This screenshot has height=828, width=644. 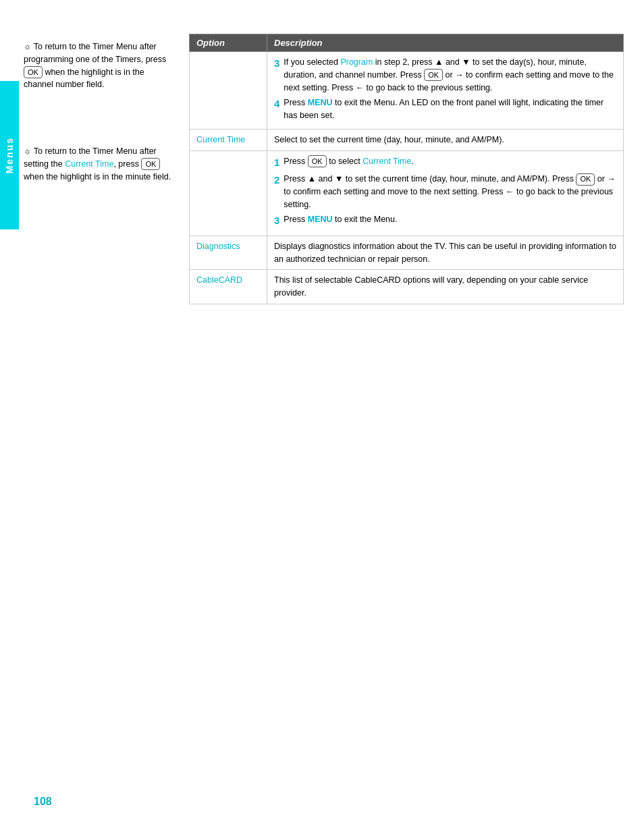 What do you see at coordinates (98, 66) in the screenshot?
I see `note-1: ☼ To return to the Timer Menu after prog…` at bounding box center [98, 66].